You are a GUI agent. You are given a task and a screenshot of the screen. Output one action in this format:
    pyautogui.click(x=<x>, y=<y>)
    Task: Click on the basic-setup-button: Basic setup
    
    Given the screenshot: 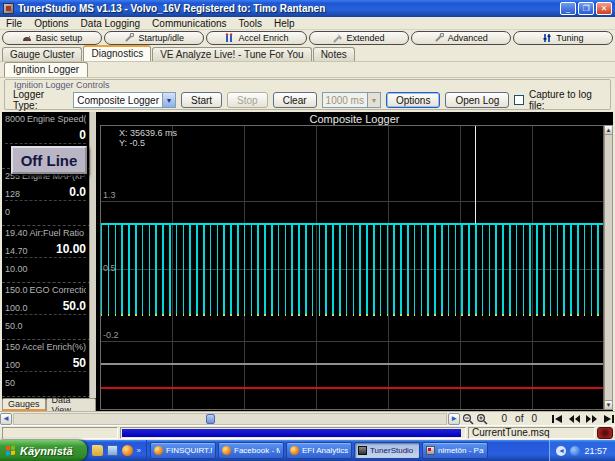 What is the action you would take?
    pyautogui.click(x=52, y=38)
    